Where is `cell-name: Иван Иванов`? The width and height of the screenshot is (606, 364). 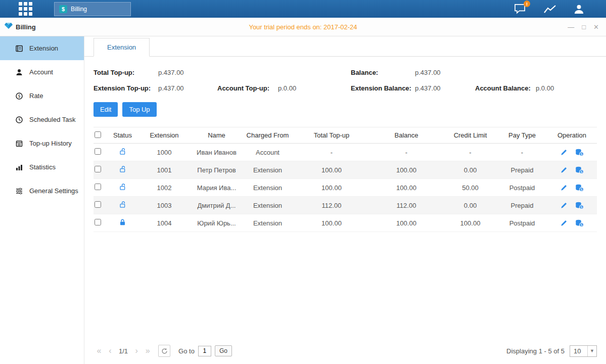
cell-name: Иван Иванов is located at coordinates (216, 153).